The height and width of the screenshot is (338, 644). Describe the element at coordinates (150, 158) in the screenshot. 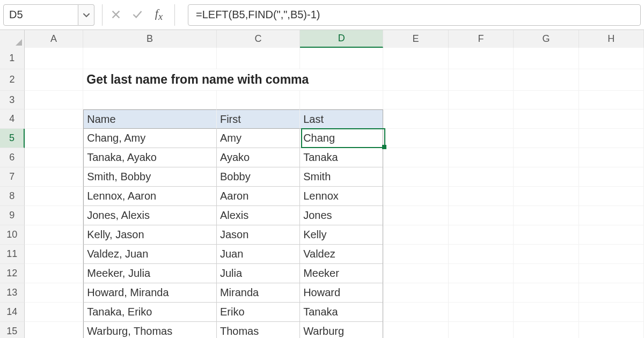

I see `cell-name: Tanaka, Ayako` at that location.